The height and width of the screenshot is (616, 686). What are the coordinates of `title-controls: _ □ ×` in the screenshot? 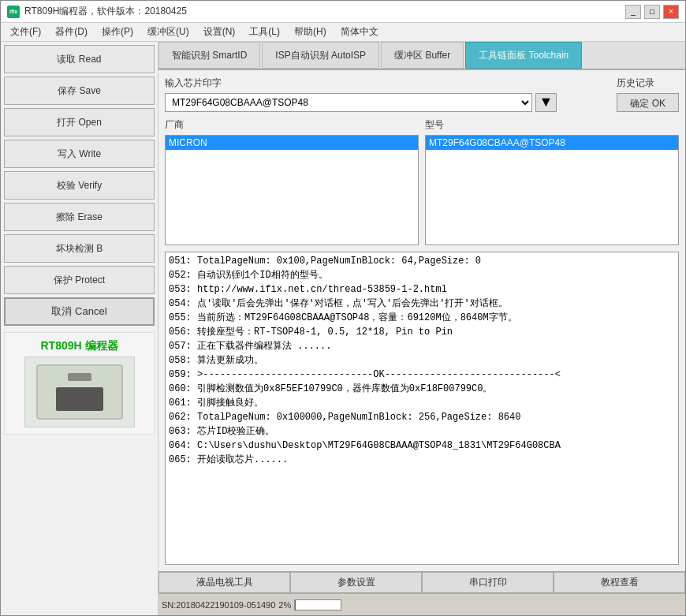 It's located at (652, 12).